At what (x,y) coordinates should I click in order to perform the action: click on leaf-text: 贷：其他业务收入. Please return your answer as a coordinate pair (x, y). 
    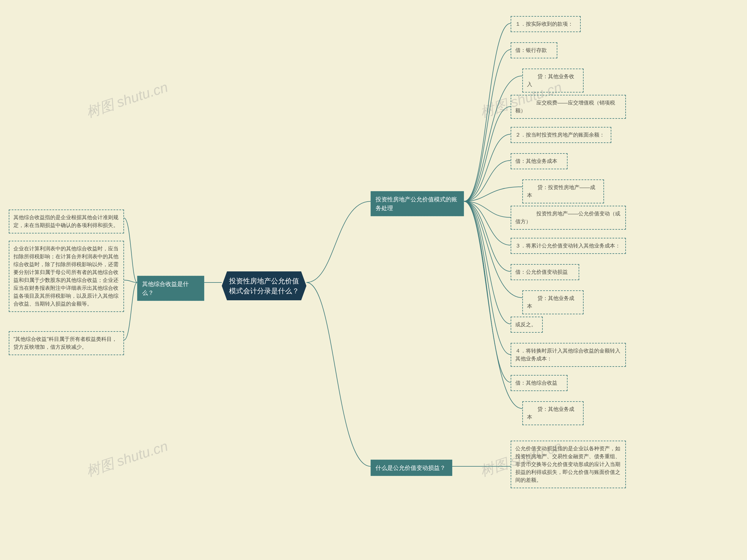
    Looking at the image, I should click on (550, 80).